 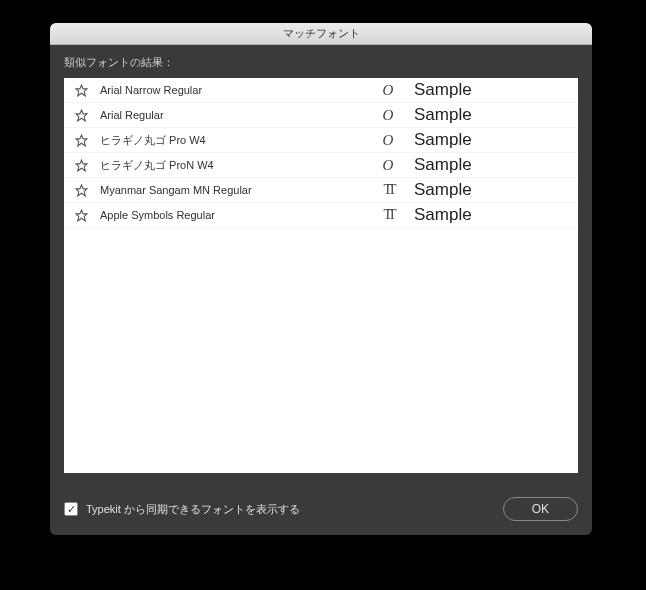 I want to click on footer: ✓ Typekit から同期できるフォントを表示する OK, so click(x=321, y=511).